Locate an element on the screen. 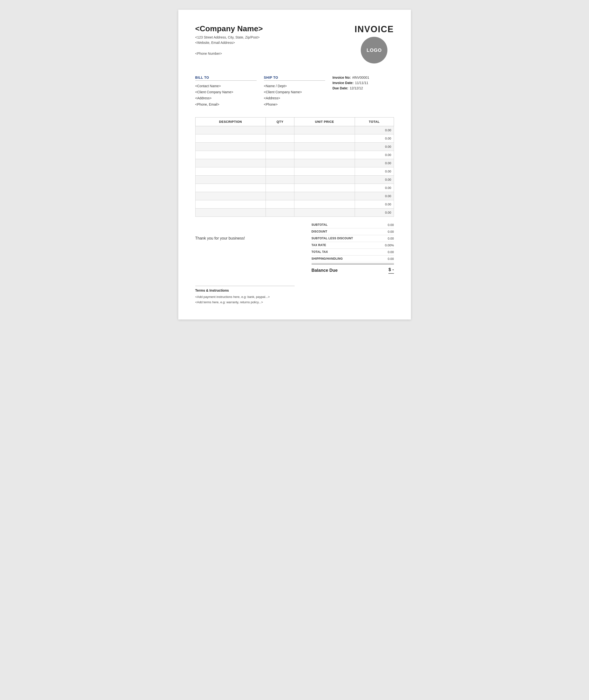 Image resolution: width=589 pixels, height=700 pixels. ship-to-company: <Client Company Name> is located at coordinates (294, 92).